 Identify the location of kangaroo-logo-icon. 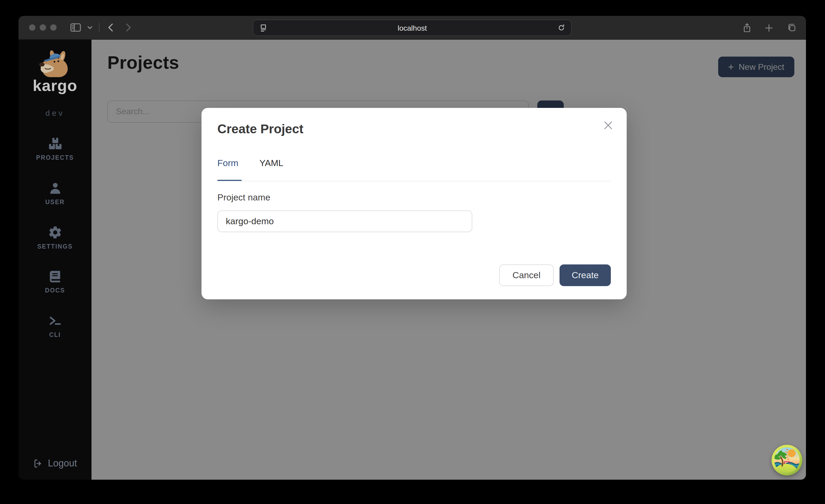
(55, 64).